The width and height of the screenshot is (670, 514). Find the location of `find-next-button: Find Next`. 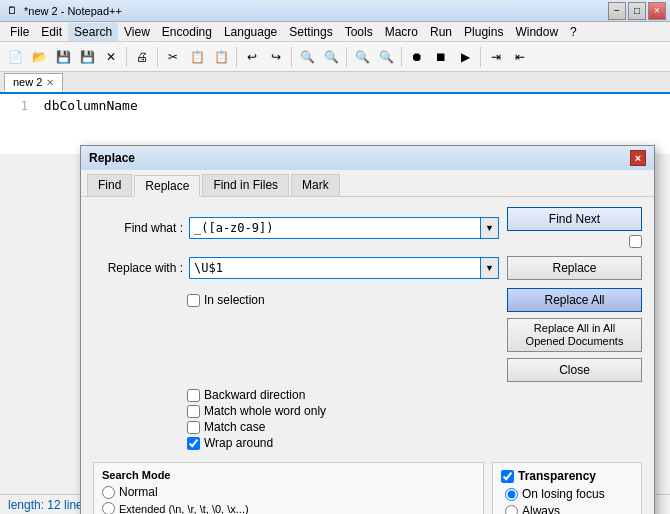

find-next-button: Find Next is located at coordinates (574, 219).